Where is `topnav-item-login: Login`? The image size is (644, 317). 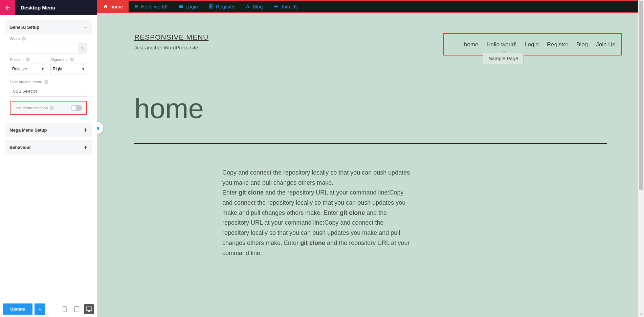
topnav-item-login: Login is located at coordinates (188, 6).